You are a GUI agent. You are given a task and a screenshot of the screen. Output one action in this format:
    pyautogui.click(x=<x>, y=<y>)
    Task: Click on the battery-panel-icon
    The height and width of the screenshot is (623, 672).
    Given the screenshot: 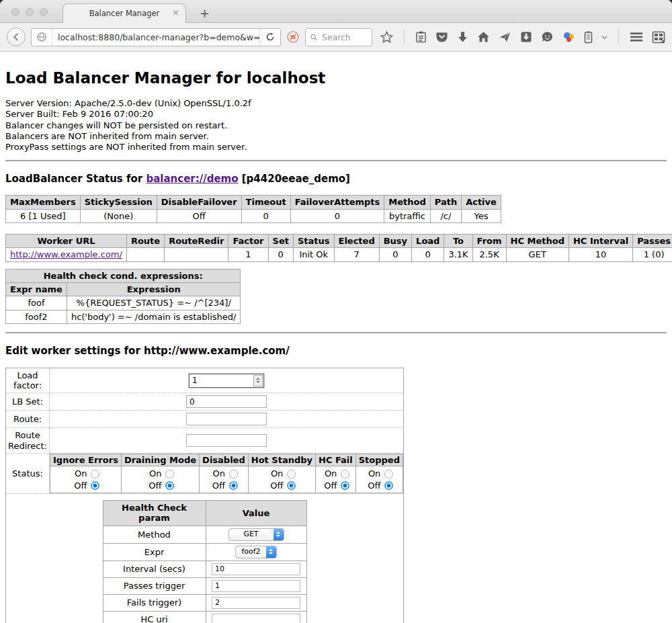 What is the action you would take?
    pyautogui.click(x=589, y=38)
    